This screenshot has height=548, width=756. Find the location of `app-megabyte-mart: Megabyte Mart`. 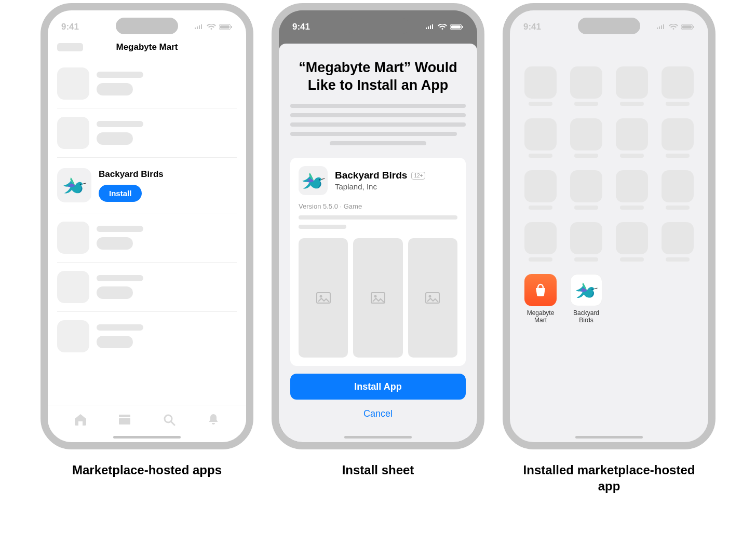

app-megabyte-mart: Megabyte Mart is located at coordinates (541, 299).